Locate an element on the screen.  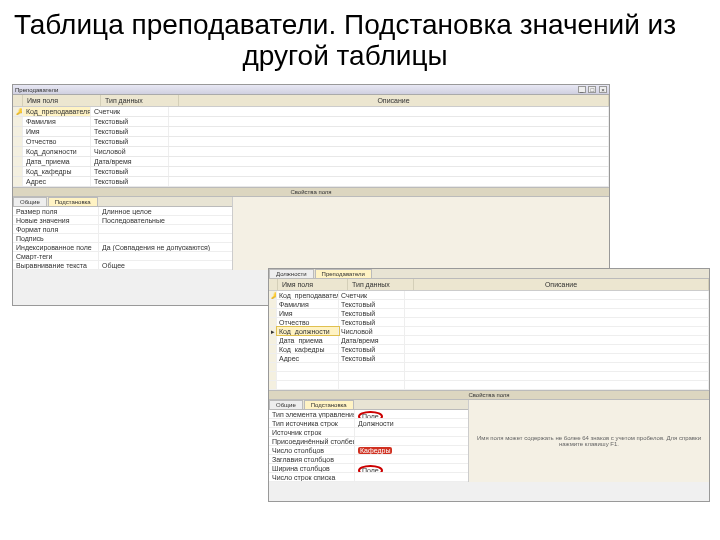
prop-row: Число столбцовКафедры is located at coordinates (368, 450).